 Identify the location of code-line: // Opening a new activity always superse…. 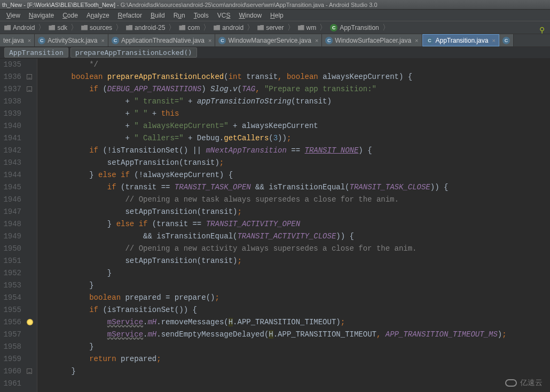
(302, 249).